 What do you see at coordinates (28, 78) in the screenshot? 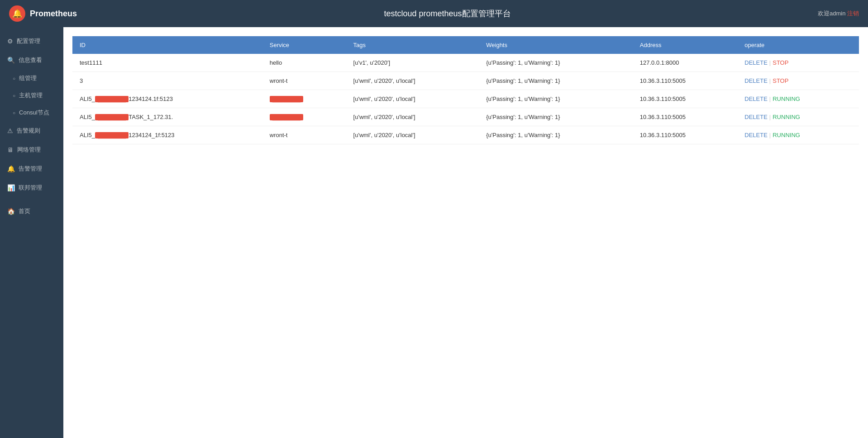
I see `sidebar-label-group: 组管理` at bounding box center [28, 78].